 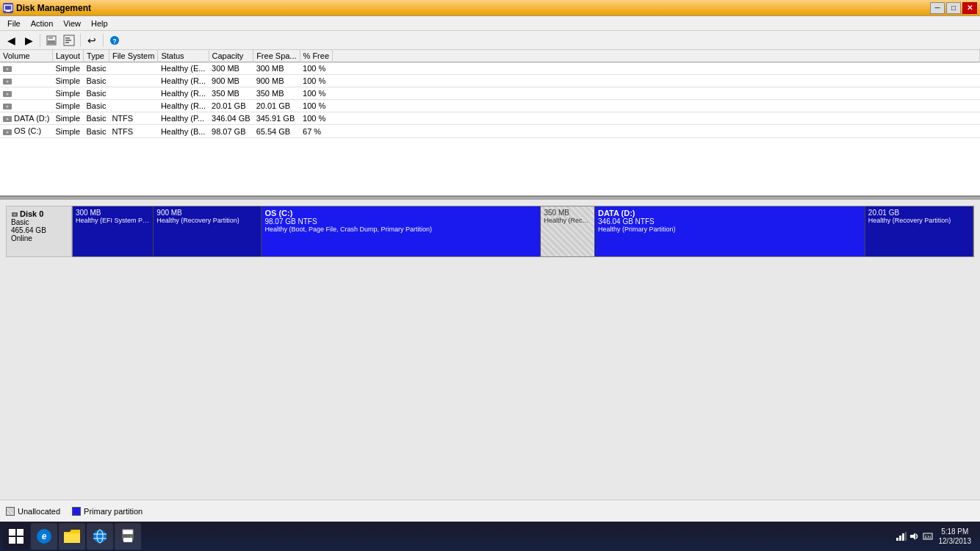 I want to click on vol-volume-cell: DATA (D:), so click(x=26, y=119).